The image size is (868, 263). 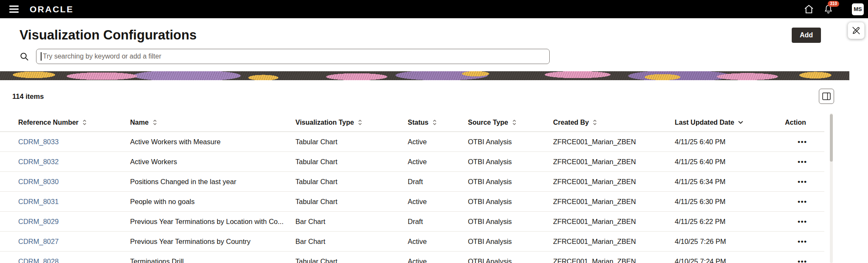 I want to click on table-scrollbar-thumb, so click(x=832, y=138).